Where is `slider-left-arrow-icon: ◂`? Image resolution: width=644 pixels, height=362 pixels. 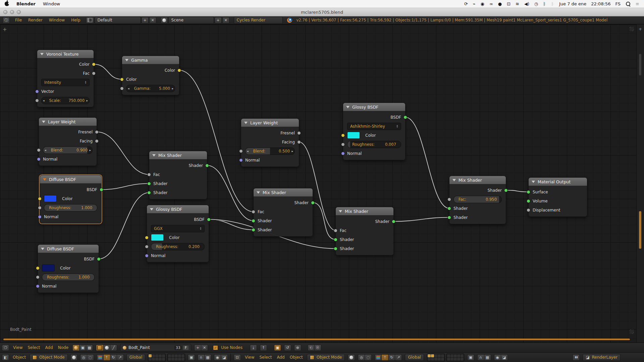
slider-left-arrow-icon: ◂ is located at coordinates (129, 88).